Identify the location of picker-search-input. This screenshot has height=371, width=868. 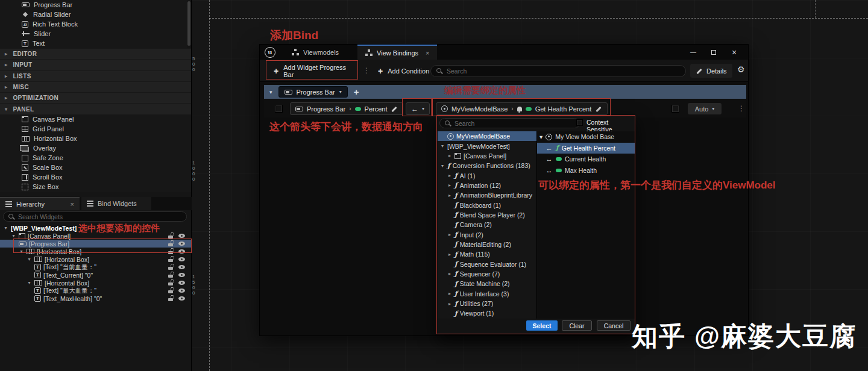
(515, 123).